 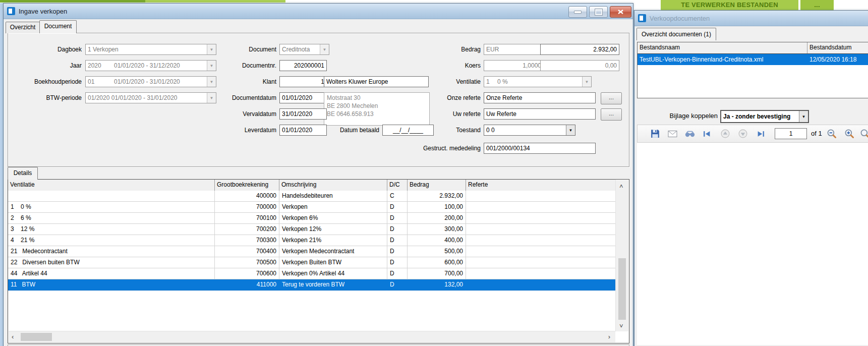 I want to click on column-header: Referte, so click(x=541, y=185).